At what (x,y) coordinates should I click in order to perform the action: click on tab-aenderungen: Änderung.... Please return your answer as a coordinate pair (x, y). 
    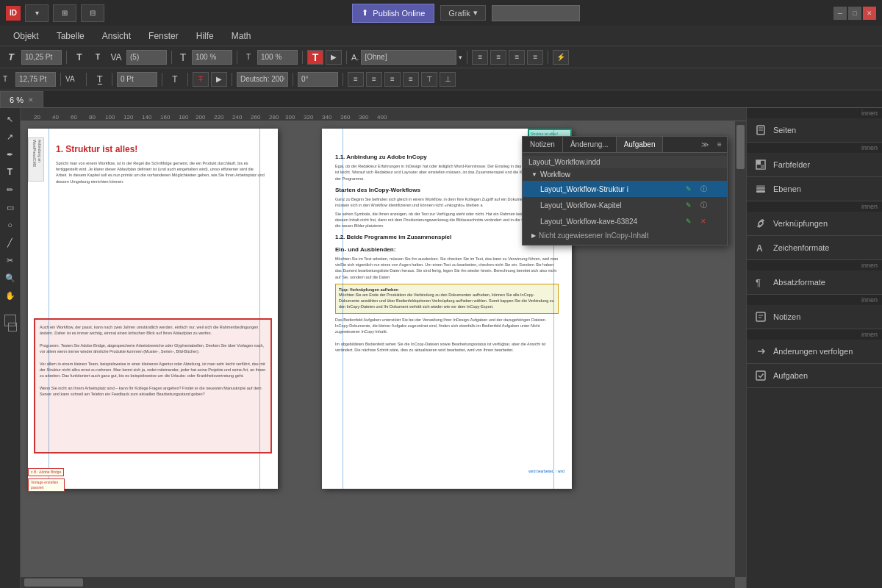
    Looking at the image, I should click on (589, 144).